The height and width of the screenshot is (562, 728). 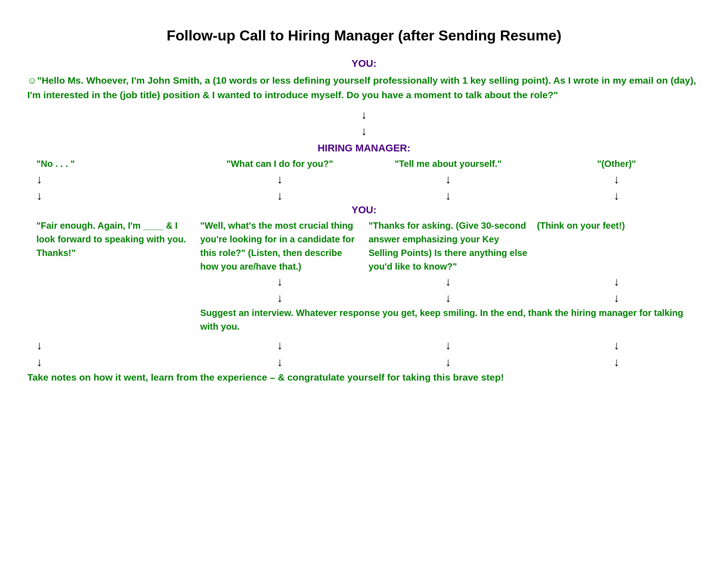 I want to click on arrow-col1-5: ↓, so click(x=39, y=345).